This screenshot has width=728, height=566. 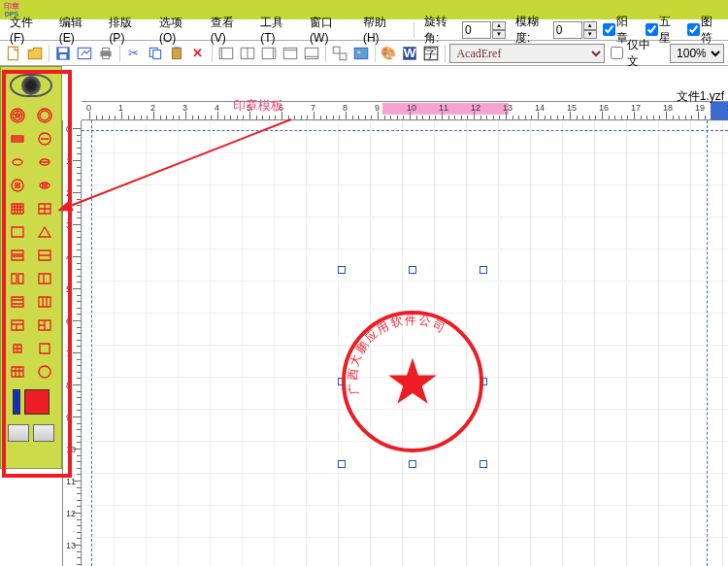 What do you see at coordinates (405, 111) in the screenshot?
I see `ruler-horizontal: 0123456789101112131415161718192021` at bounding box center [405, 111].